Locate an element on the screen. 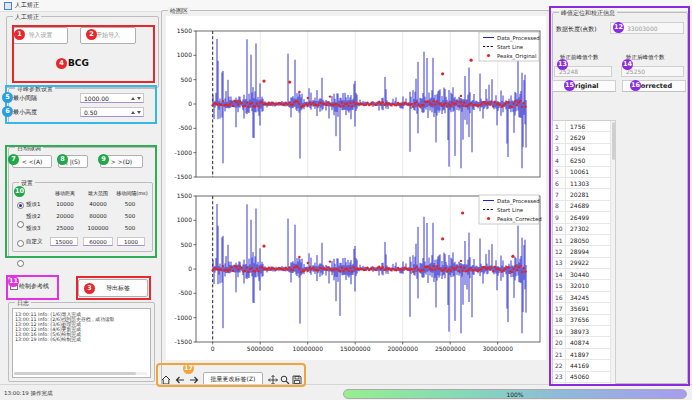 This screenshot has height=400, width=692. custom-range-input: 60000 is located at coordinates (98, 242).